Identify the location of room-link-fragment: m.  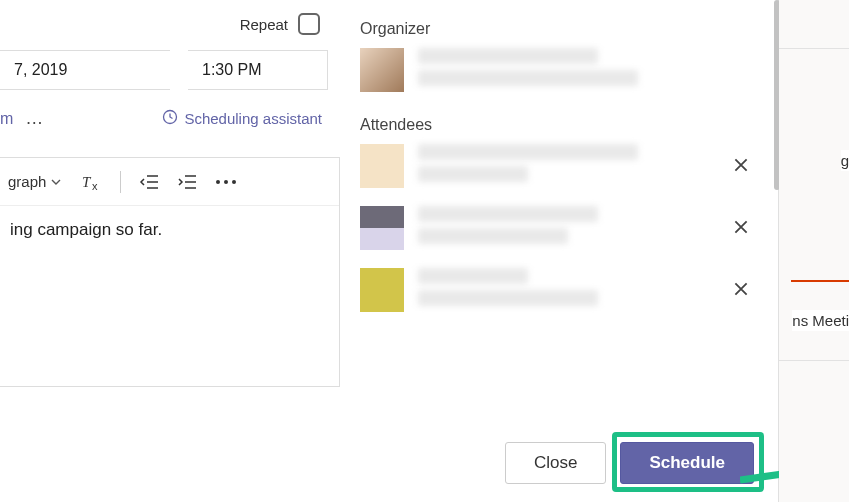
(6, 119).